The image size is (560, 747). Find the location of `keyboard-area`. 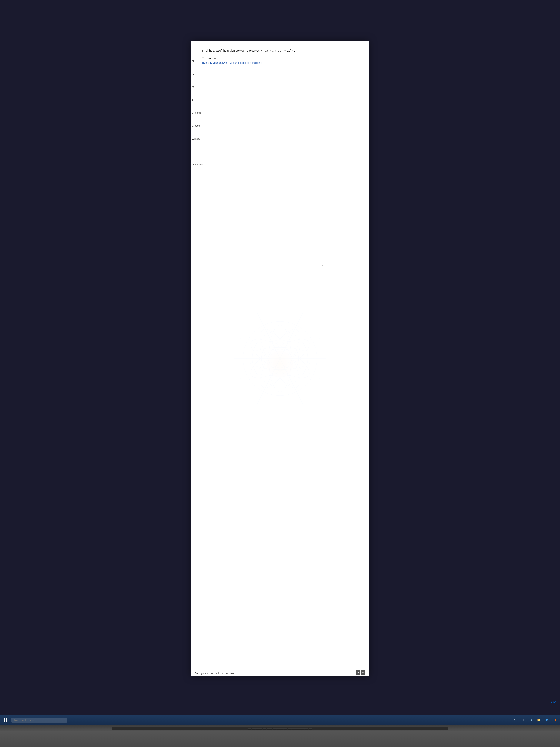

keyboard-area is located at coordinates (280, 729).